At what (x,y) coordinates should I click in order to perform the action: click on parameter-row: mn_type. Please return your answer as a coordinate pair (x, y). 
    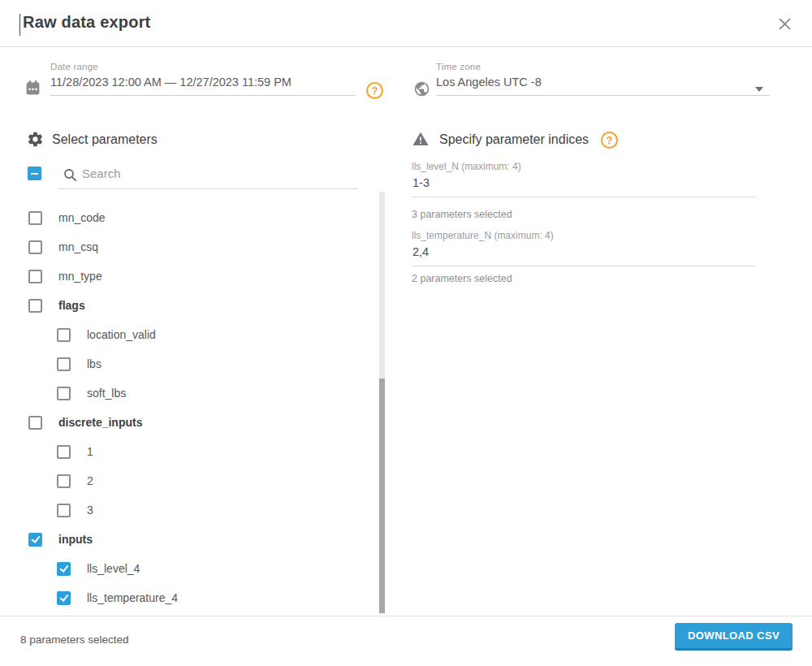
    Looking at the image, I should click on (199, 276).